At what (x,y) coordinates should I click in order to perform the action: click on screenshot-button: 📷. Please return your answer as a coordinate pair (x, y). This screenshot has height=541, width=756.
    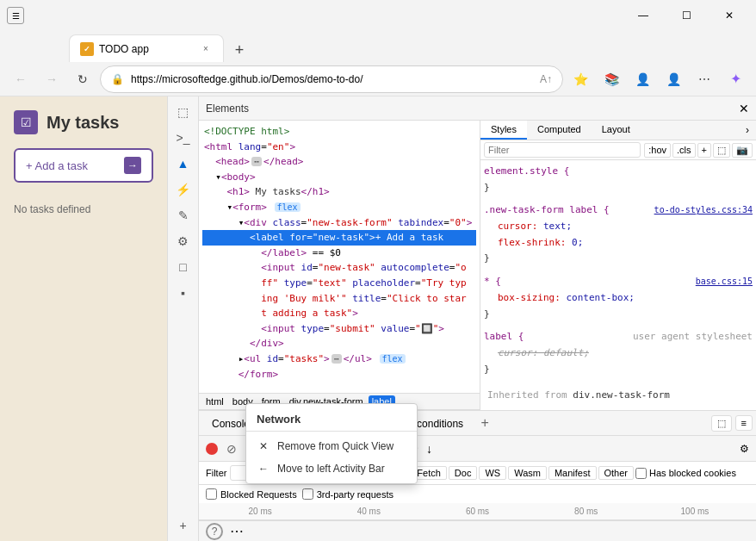
    Looking at the image, I should click on (742, 150).